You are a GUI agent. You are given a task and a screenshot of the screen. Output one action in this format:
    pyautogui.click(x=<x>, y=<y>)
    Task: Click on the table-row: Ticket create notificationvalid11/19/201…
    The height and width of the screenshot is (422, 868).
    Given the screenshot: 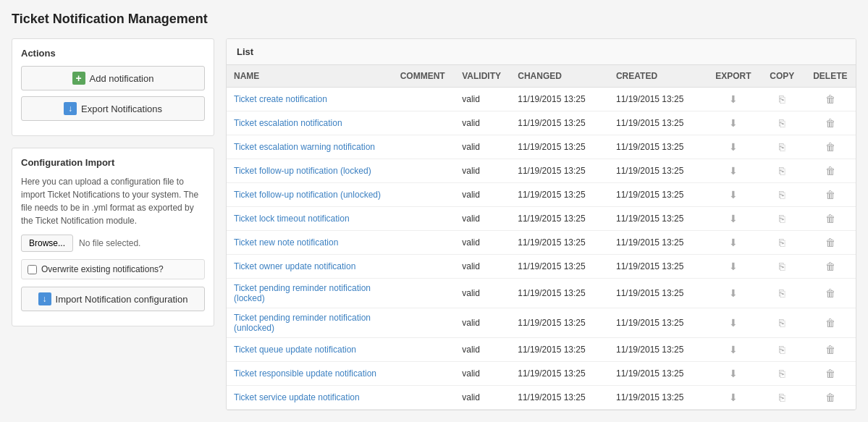 What is the action you would take?
    pyautogui.click(x=542, y=100)
    